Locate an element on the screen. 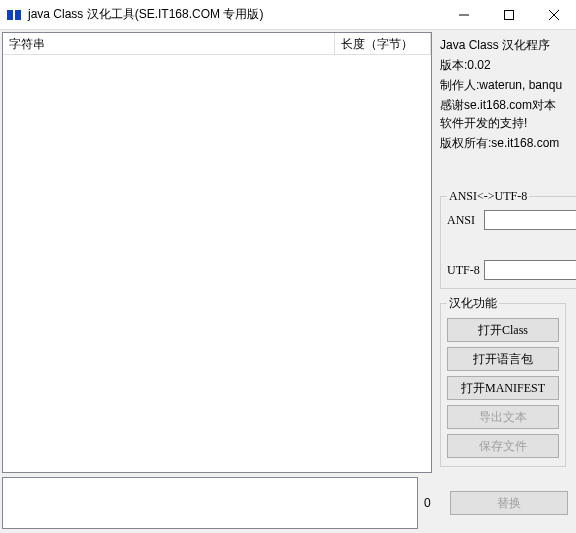 This screenshot has width=576, height=533. title-bar: java Class 汉化工具(SE.IT168.COM 专用版) is located at coordinates (288, 15).